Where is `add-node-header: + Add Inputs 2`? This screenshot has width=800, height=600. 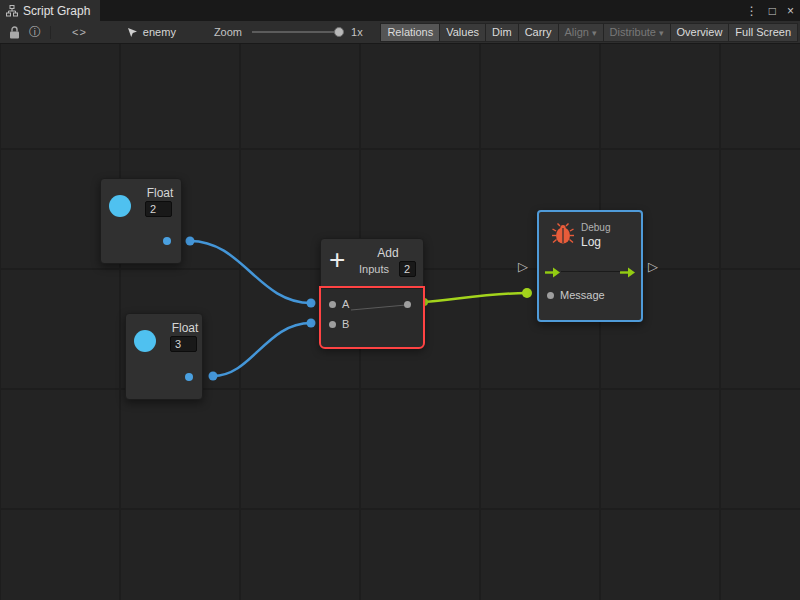
add-node-header: + Add Inputs 2 is located at coordinates (372, 264).